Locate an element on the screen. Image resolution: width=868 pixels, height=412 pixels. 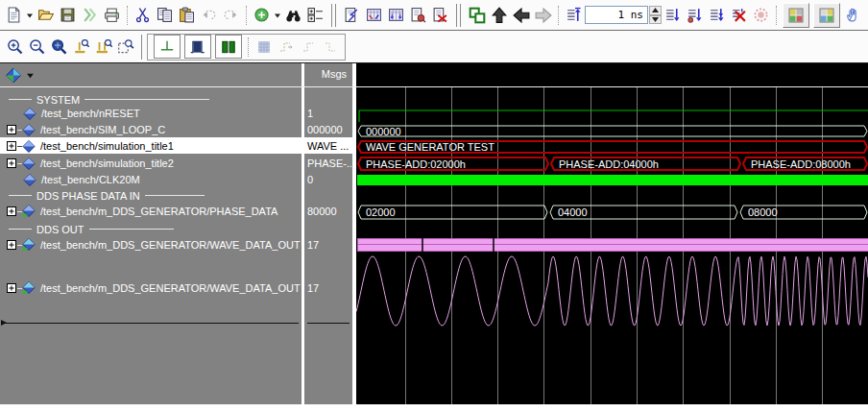
select-mode-icon is located at coordinates (167, 46).